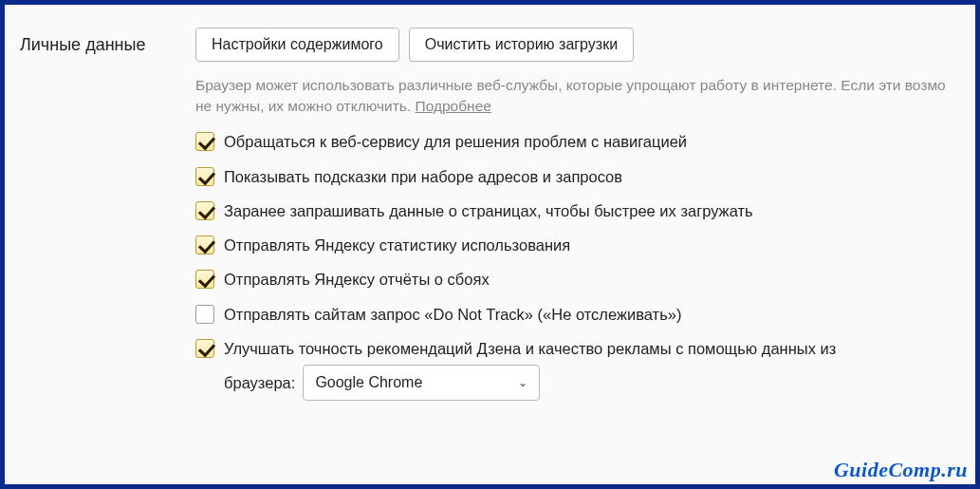 This screenshot has width=980, height=489. I want to click on button-row: Настройки содержимого Очистить историю з…, so click(585, 45).